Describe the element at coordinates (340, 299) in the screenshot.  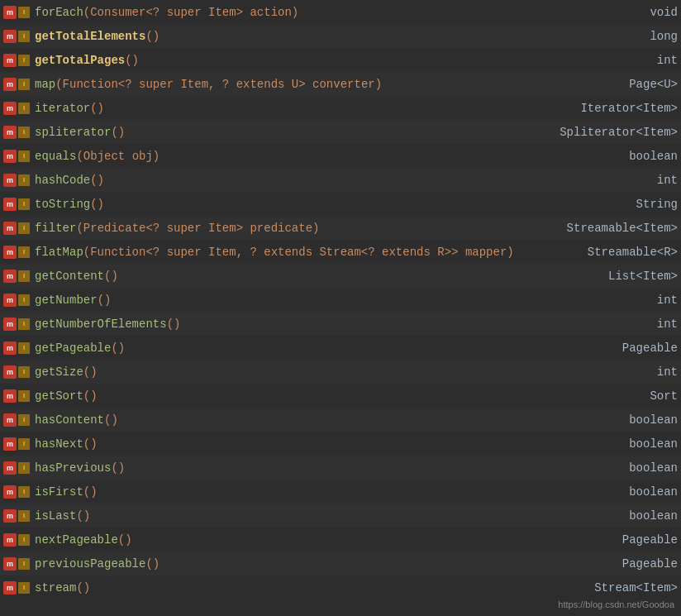
I see `list-item: mIgetNumber()int` at that location.